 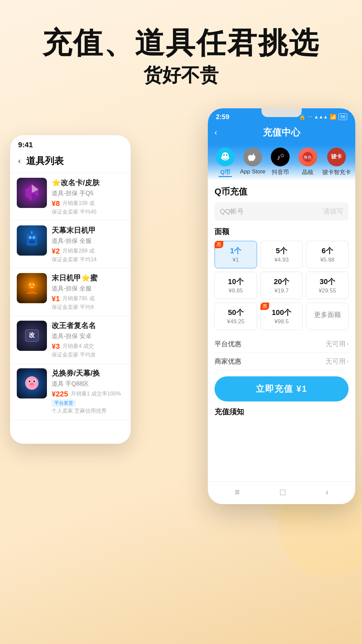 I want to click on qq-tab-label: Q币, so click(x=225, y=172).